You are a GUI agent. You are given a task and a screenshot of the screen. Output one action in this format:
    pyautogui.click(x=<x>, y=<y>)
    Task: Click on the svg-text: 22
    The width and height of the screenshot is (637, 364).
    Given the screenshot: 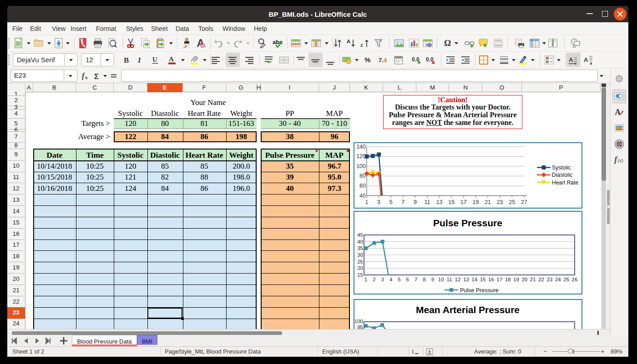 What is the action you would take?
    pyautogui.click(x=541, y=279)
    